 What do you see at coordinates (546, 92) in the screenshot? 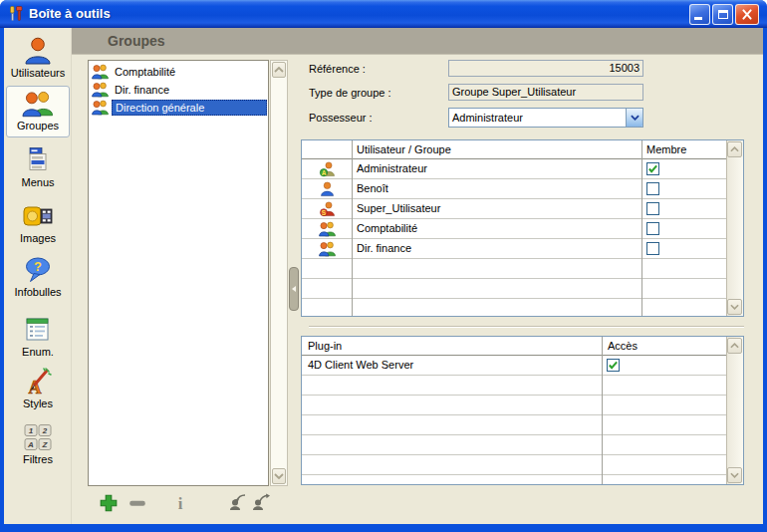
I see `group-type-field: Groupe Super_Utilisateur` at bounding box center [546, 92].